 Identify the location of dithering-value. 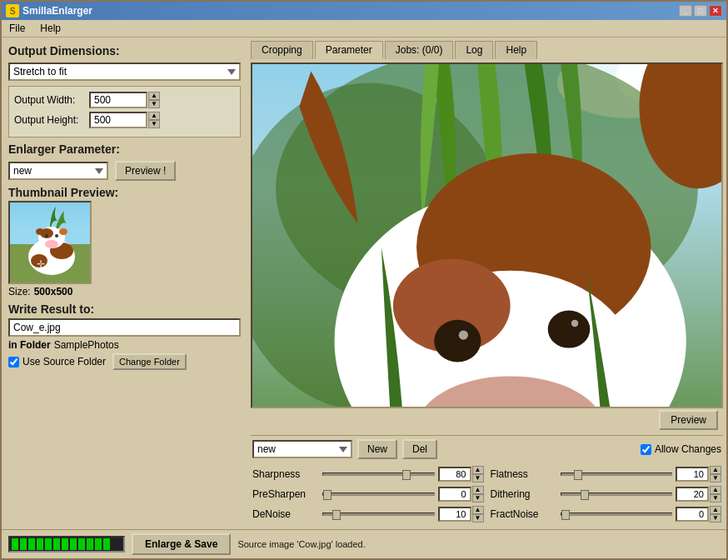
(692, 494).